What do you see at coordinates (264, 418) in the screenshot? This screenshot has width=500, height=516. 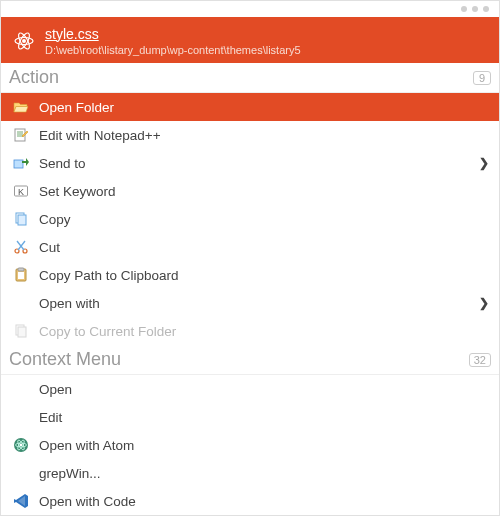 I see `item-label: Edit` at bounding box center [264, 418].